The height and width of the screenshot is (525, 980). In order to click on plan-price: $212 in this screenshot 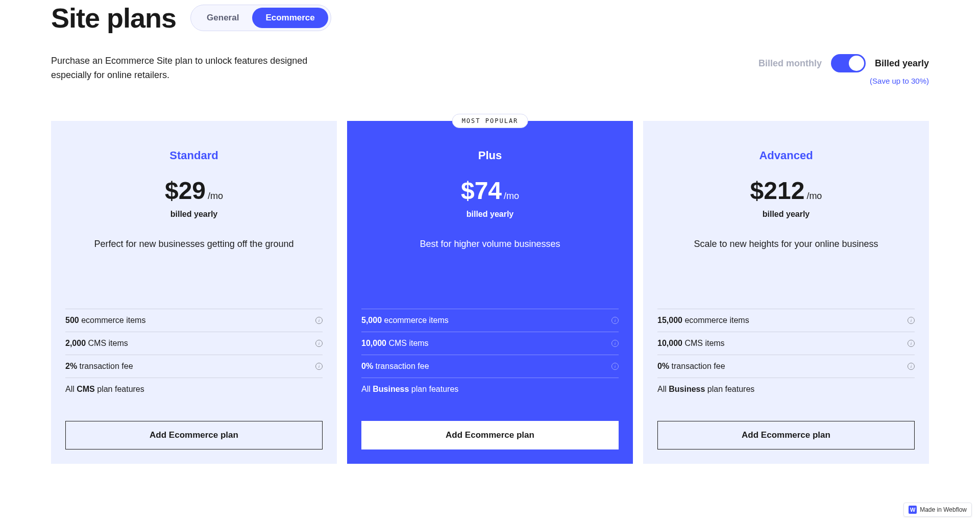, I will do `click(778, 191)`.